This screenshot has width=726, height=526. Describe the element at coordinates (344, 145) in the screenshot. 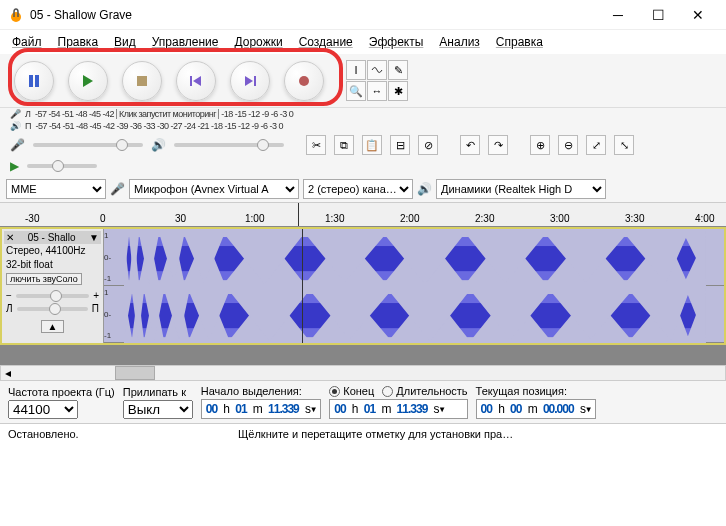

I see `copy-icon: ⧉` at that location.